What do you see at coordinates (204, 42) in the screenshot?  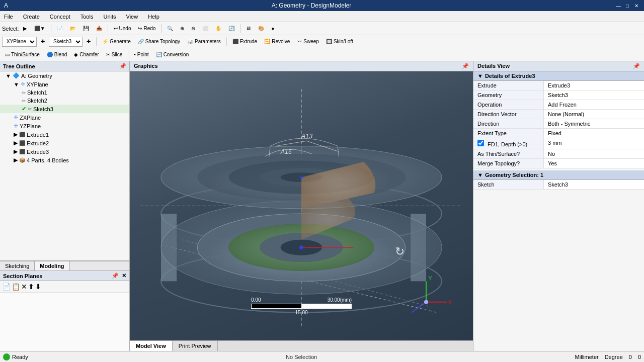 I see `parameters-button: 📊 Parameters` at bounding box center [204, 42].